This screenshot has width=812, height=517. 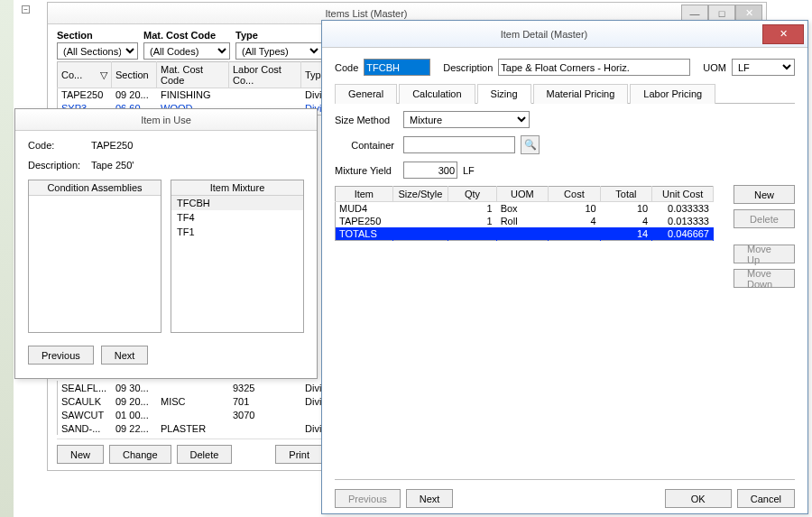 I want to click on condition-assemblies-list: Condition Assemblies, so click(x=95, y=256).